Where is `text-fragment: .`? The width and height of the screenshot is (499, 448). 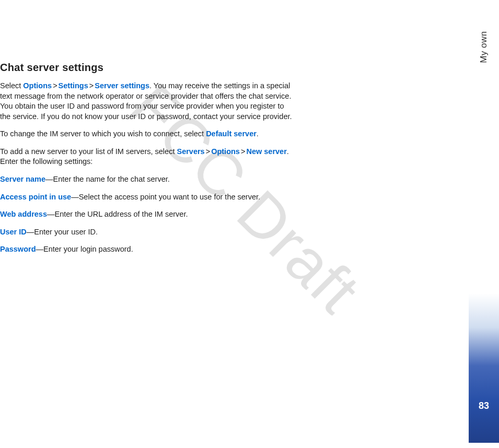
text-fragment: . is located at coordinates (258, 134).